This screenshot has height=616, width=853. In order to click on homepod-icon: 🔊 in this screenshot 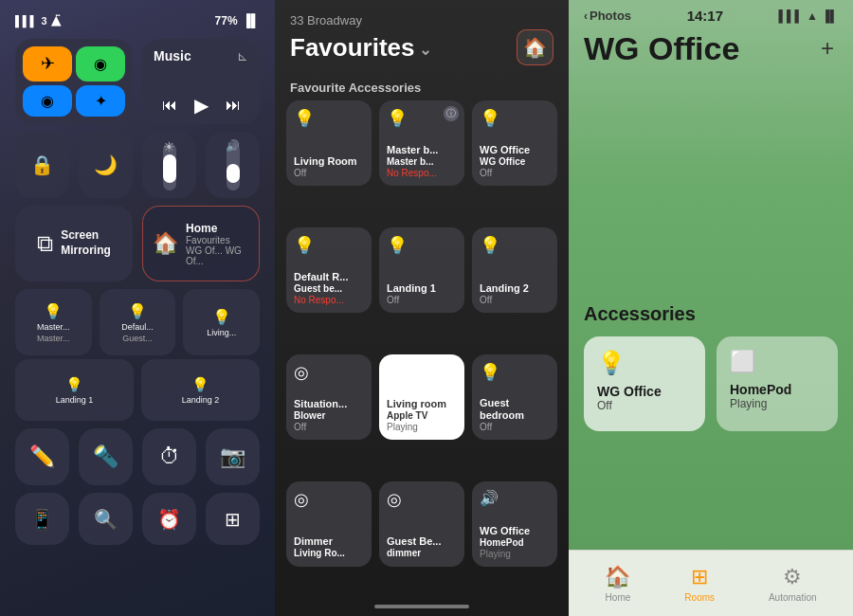, I will do `click(515, 498)`.